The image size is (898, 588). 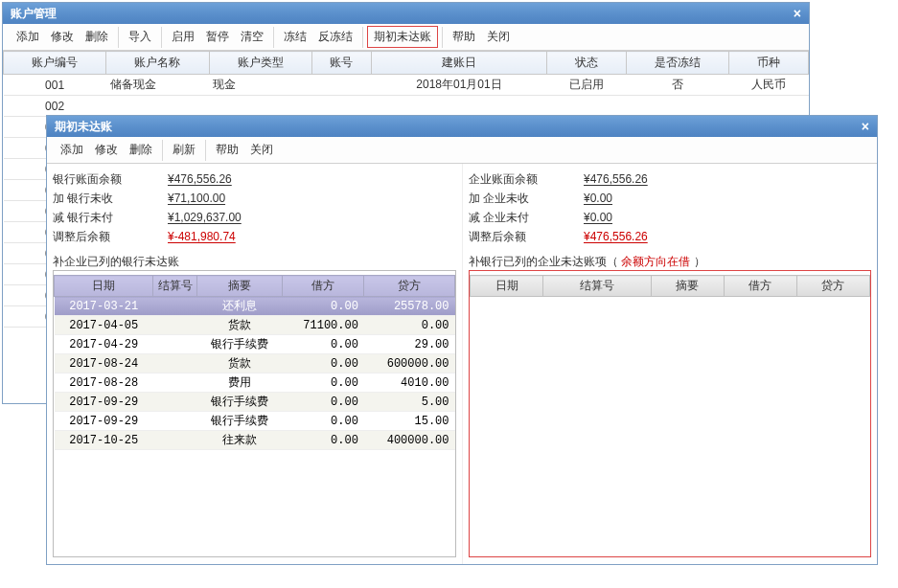 What do you see at coordinates (670, 217) in the screenshot?
I see `summary-line: 减 企业未付¥0.00` at bounding box center [670, 217].